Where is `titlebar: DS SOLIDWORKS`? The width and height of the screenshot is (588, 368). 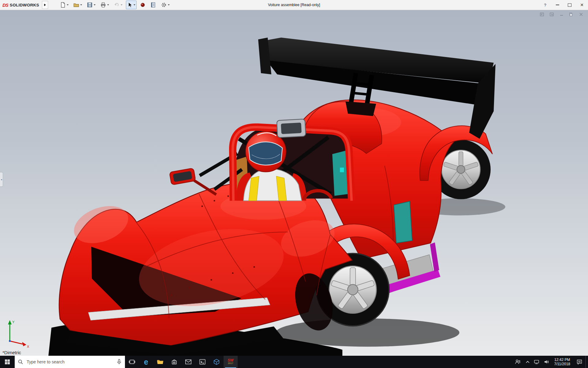 titlebar: DS SOLIDWORKS is located at coordinates (294, 5).